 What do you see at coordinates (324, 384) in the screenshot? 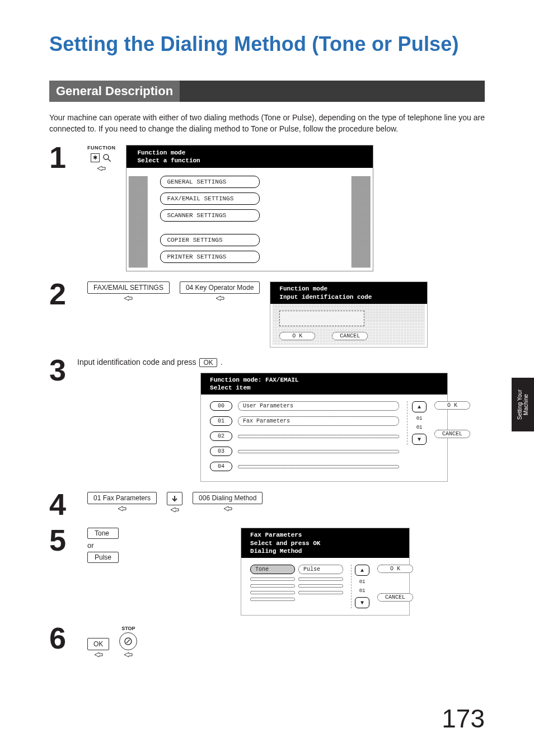
I see `step-3-lcd-header: Function mode: FAX/EMAIL Select item` at bounding box center [324, 384].